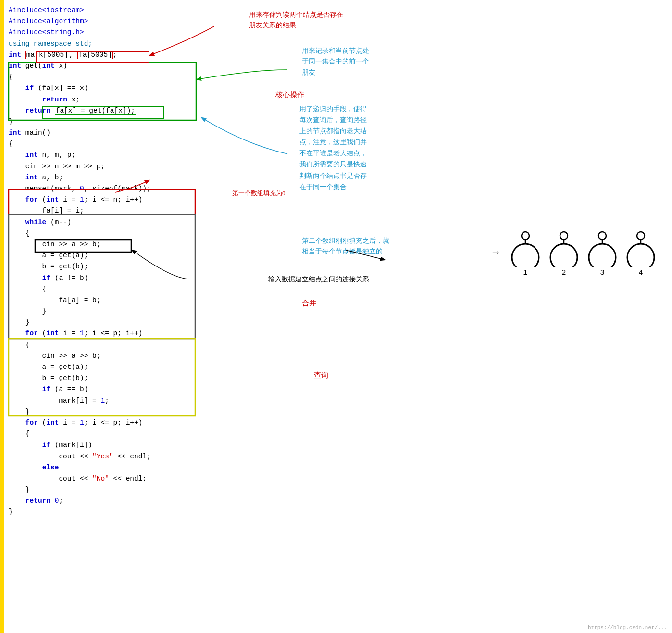 The height and width of the screenshot is (633, 672). What do you see at coordinates (106, 512) in the screenshot?
I see `code-line-46: }` at bounding box center [106, 512].